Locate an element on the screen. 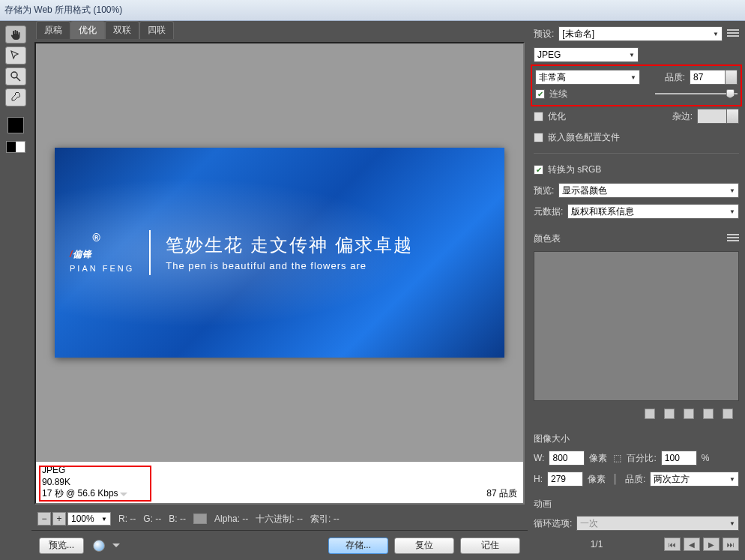  optimize-label: 优化 is located at coordinates (557, 117).